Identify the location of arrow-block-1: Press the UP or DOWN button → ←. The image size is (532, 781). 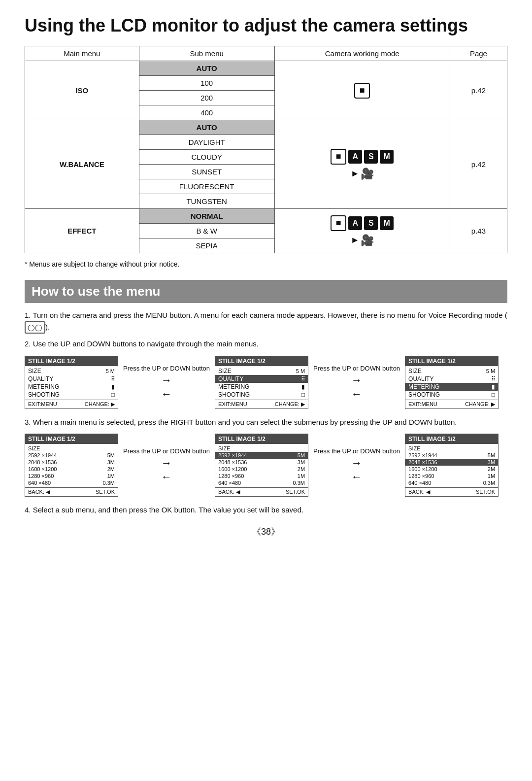
(166, 382).